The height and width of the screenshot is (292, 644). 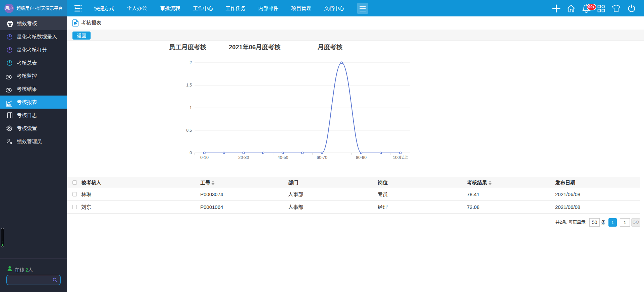 What do you see at coordinates (191, 108) in the screenshot?
I see `svg-text: 1` at bounding box center [191, 108].